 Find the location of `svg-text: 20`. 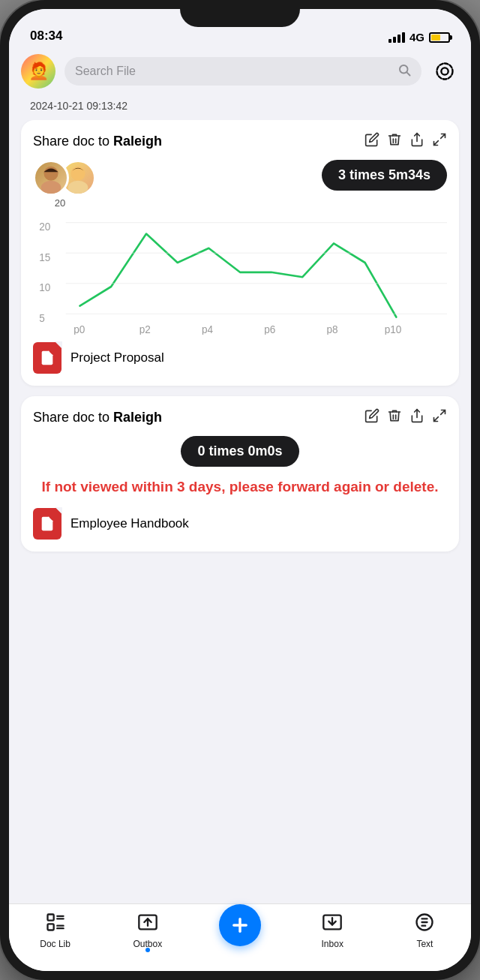

svg-text: 20 is located at coordinates (45, 227).